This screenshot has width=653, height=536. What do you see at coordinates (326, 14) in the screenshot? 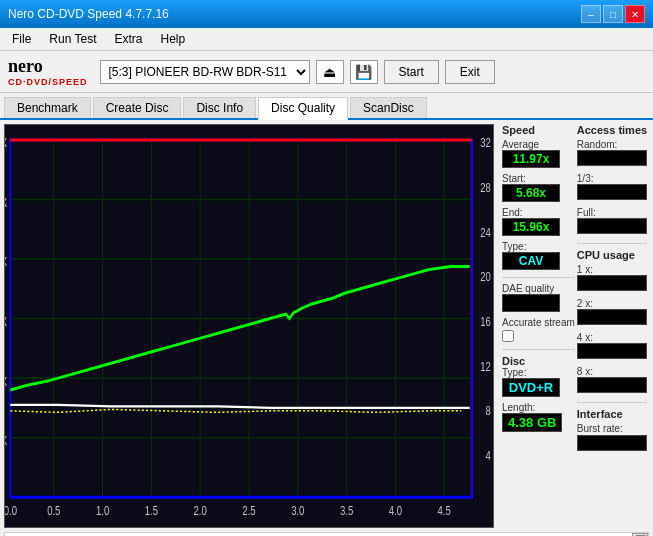
I see `title-bar: Nero CD-DVD Speed 4.7.7.16 – □ ✕` at bounding box center [326, 14].